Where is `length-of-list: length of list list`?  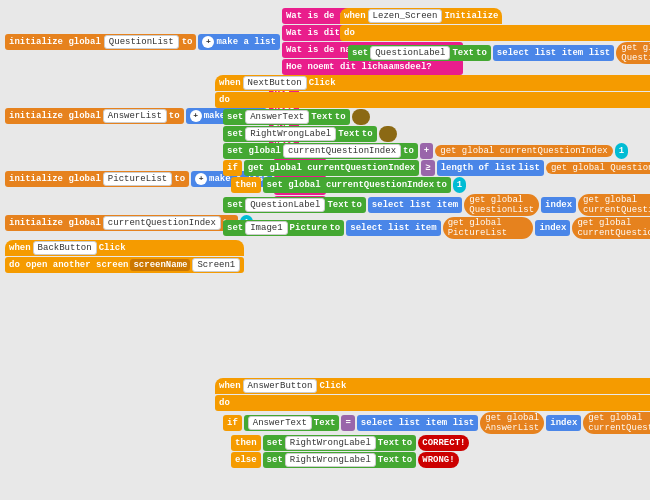 length-of-list: length of list list is located at coordinates (490, 168).